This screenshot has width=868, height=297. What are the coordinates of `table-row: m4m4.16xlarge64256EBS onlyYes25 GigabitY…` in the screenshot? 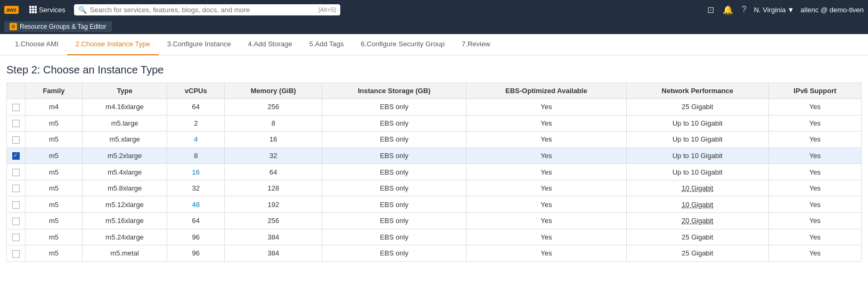 It's located at (435, 108).